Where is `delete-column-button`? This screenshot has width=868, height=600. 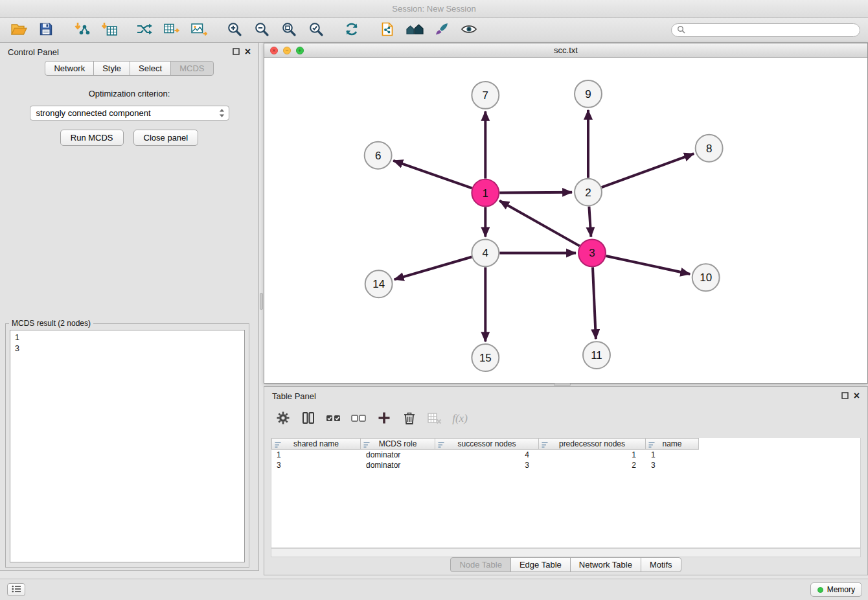
delete-column-button is located at coordinates (435, 419).